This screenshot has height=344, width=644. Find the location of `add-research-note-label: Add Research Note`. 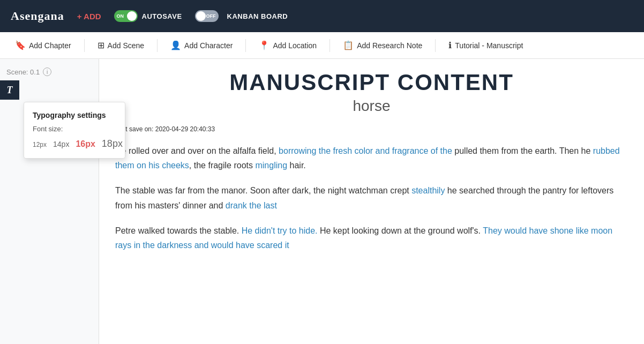

add-research-note-label: Add Research Note is located at coordinates (390, 46).